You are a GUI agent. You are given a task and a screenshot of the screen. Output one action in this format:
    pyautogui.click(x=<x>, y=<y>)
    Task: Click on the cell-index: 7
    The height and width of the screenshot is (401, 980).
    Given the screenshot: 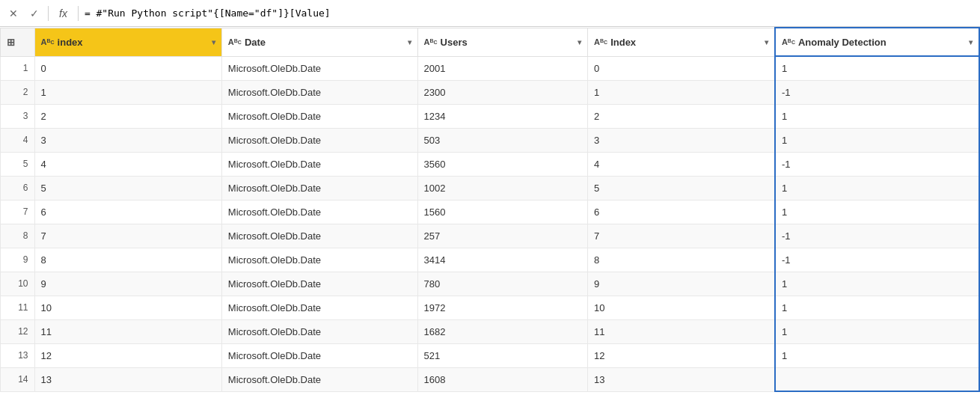 What is the action you would take?
    pyautogui.click(x=128, y=236)
    